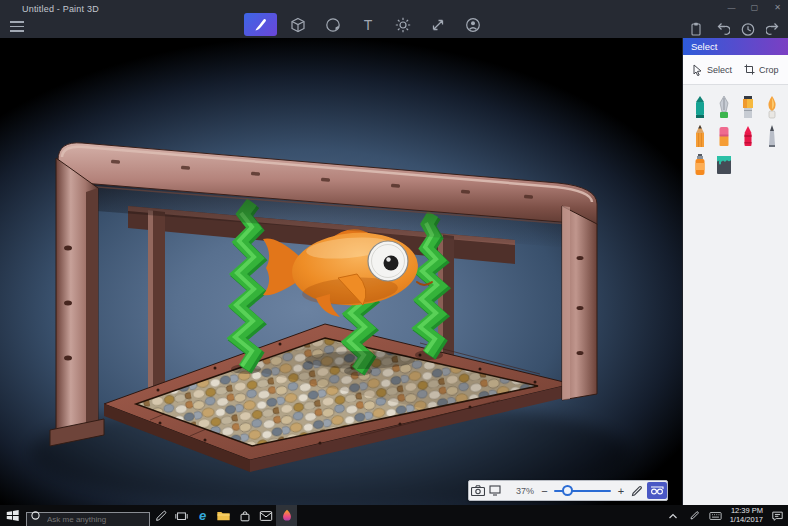 This screenshot has height=526, width=788. Describe the element at coordinates (12, 516) in the screenshot. I see `windows-logo-icon` at that location.